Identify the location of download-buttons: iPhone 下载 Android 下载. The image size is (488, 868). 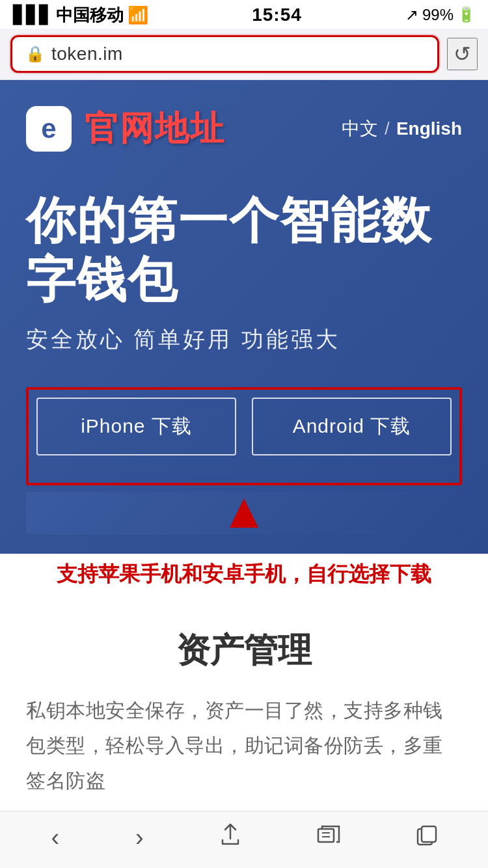
(244, 427).